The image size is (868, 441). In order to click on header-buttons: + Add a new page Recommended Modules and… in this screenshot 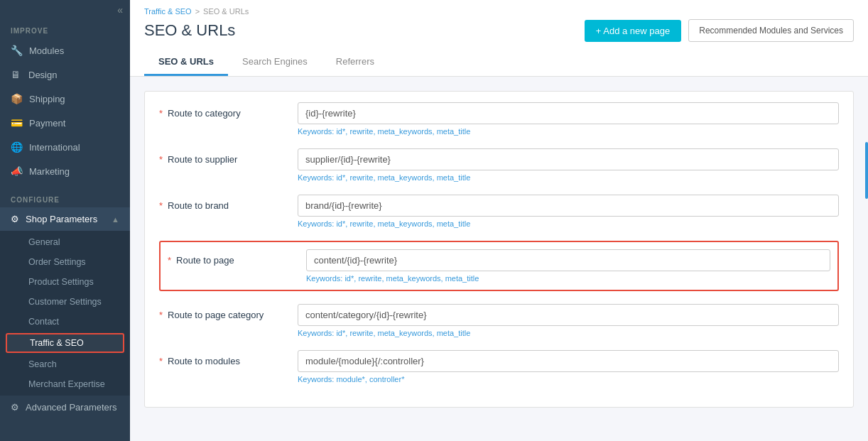, I will do `click(719, 31)`.